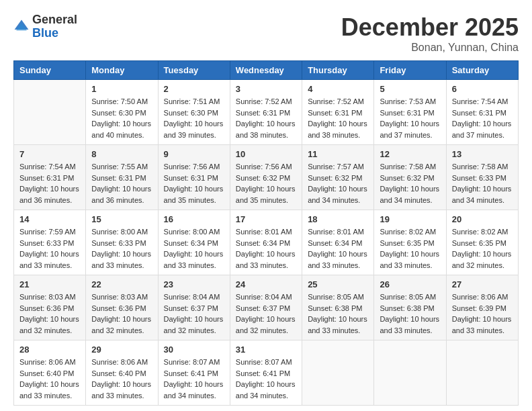 The height and width of the screenshot is (411, 532). What do you see at coordinates (338, 219) in the screenshot?
I see `day-number: 18` at bounding box center [338, 219].